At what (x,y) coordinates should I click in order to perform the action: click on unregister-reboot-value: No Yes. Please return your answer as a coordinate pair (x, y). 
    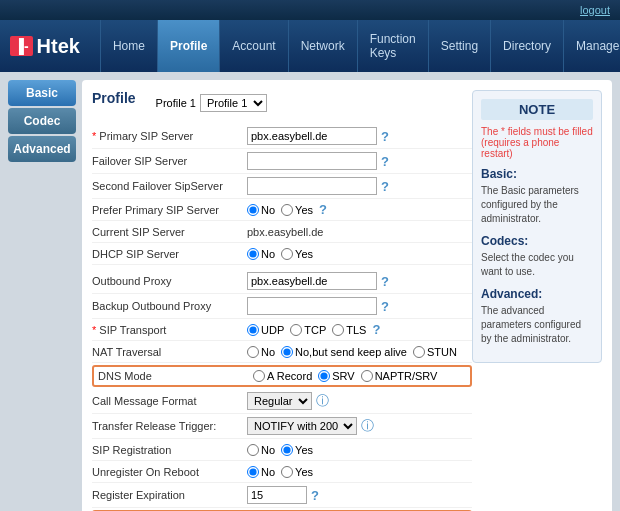
    Looking at the image, I should click on (360, 472).